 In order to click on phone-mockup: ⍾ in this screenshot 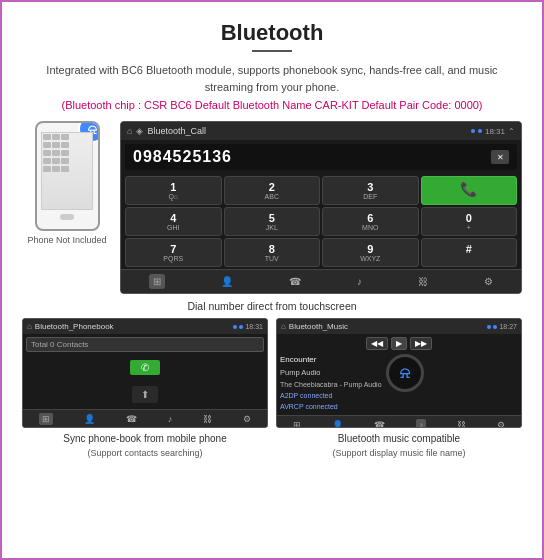, I will do `click(68, 176)`.